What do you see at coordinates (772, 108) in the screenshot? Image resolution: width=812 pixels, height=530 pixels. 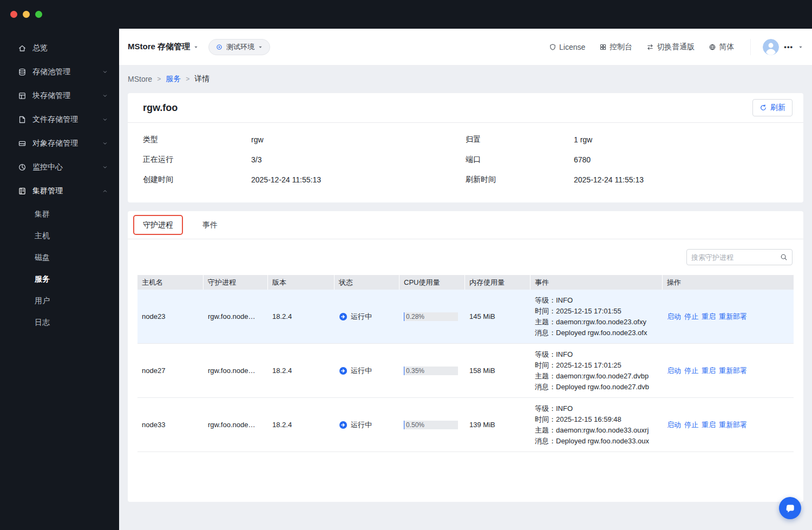 I see `refresh-button: 刷新` at bounding box center [772, 108].